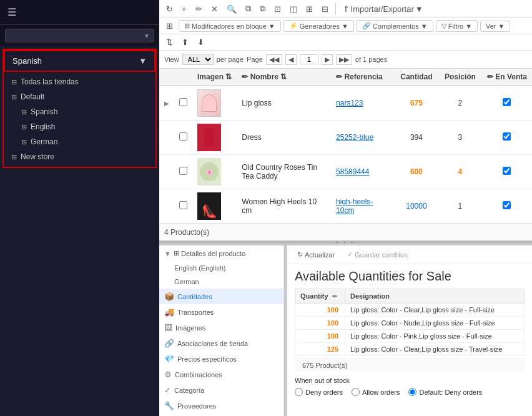 The image size is (532, 416). What do you see at coordinates (293, 9) in the screenshot?
I see `btn6: ◫` at bounding box center [293, 9].